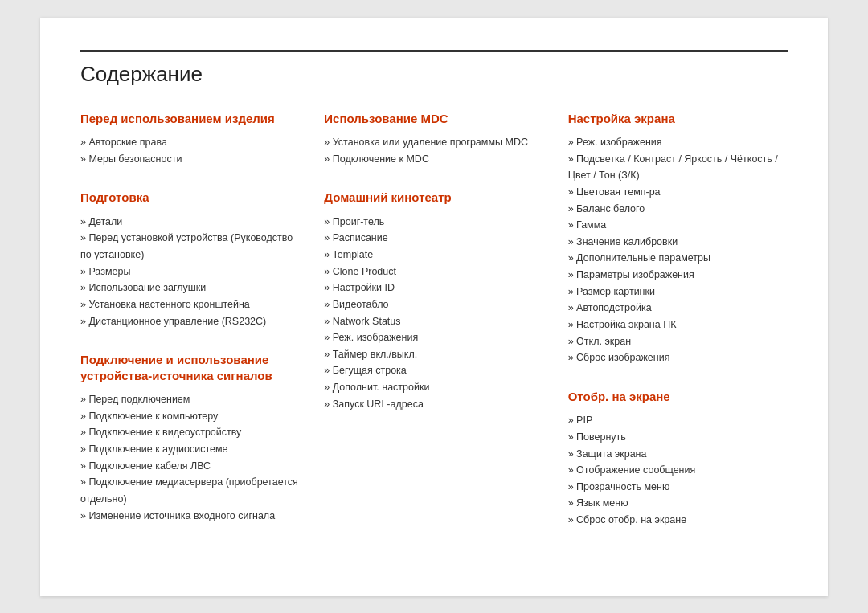 The width and height of the screenshot is (868, 613). What do you see at coordinates (190, 119) in the screenshot?
I see `section-title-before-use: Перед использованием изделия` at bounding box center [190, 119].